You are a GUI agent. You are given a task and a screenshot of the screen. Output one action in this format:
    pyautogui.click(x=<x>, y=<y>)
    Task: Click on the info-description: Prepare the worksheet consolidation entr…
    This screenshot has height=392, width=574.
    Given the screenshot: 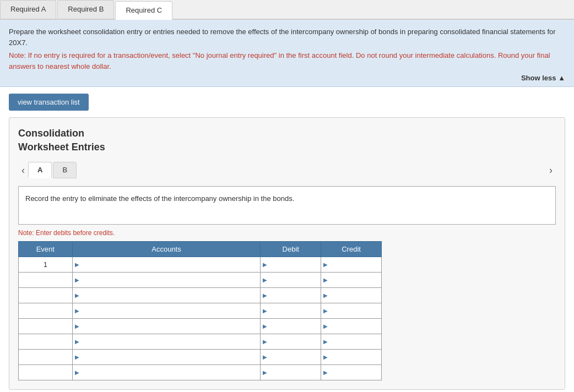 What is the action you would take?
    pyautogui.click(x=287, y=37)
    